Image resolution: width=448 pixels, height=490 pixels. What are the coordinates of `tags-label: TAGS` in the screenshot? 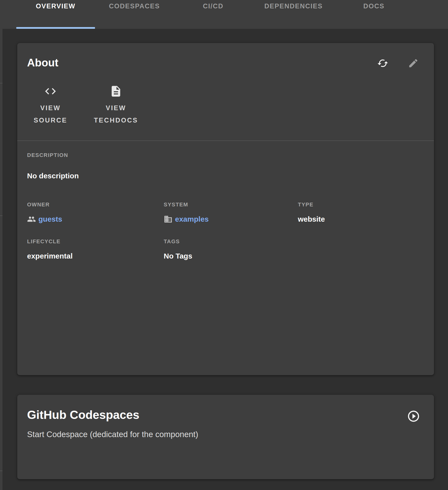 It's located at (231, 242).